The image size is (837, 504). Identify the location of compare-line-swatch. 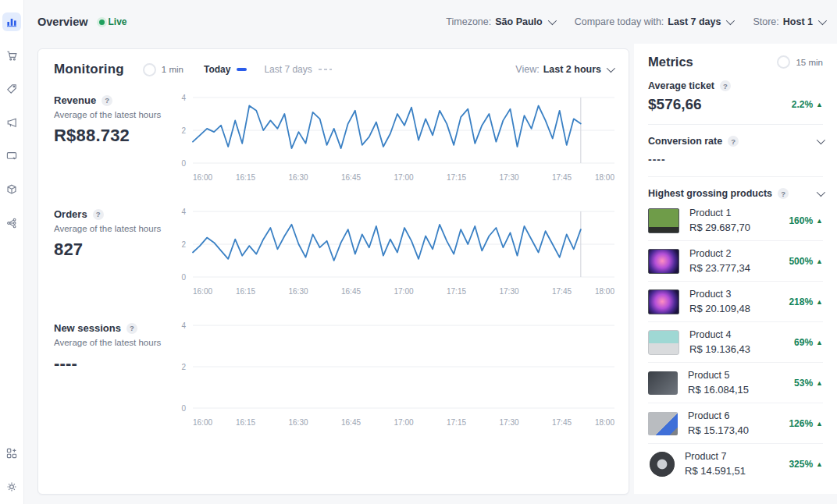
(325, 70).